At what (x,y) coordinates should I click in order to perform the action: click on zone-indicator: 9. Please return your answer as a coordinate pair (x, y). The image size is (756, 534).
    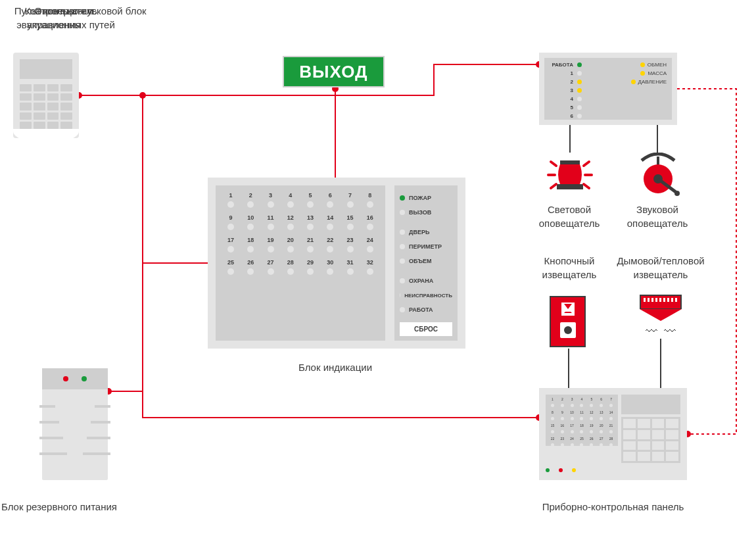
    Looking at the image, I should click on (231, 222).